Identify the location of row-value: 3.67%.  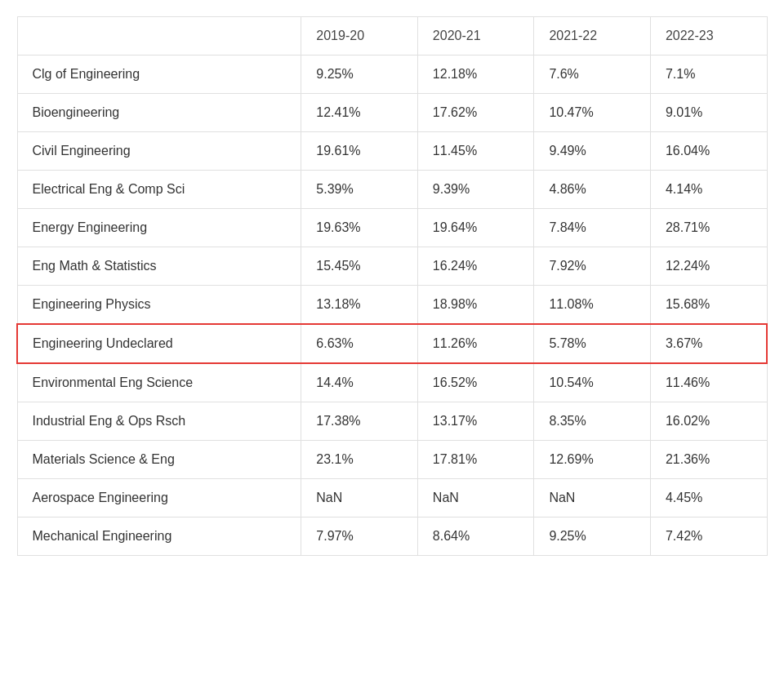
(709, 344).